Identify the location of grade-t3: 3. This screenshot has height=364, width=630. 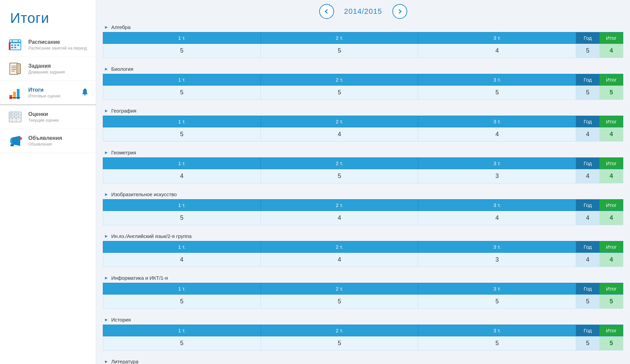
(497, 260).